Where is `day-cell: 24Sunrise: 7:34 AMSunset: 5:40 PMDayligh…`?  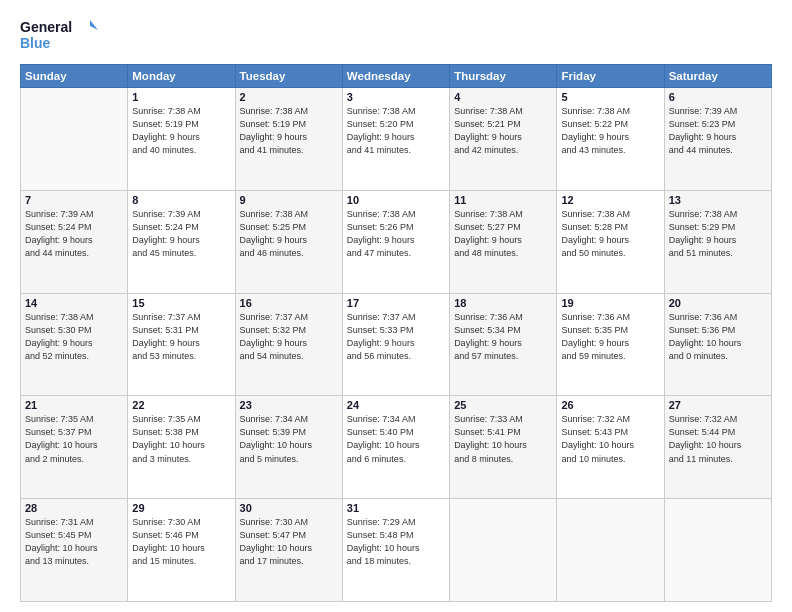 day-cell: 24Sunrise: 7:34 AMSunset: 5:40 PMDayligh… is located at coordinates (396, 448).